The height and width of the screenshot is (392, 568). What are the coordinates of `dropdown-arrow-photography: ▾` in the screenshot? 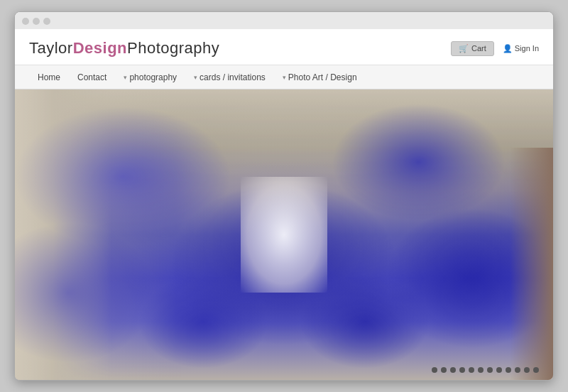 It's located at (125, 77).